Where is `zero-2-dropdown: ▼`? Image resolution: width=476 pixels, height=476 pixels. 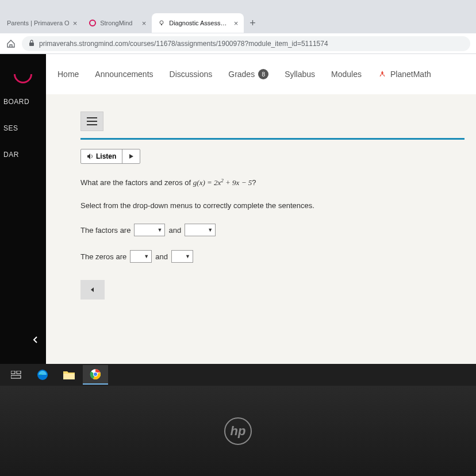
zero-2-dropdown: ▼ is located at coordinates (182, 256).